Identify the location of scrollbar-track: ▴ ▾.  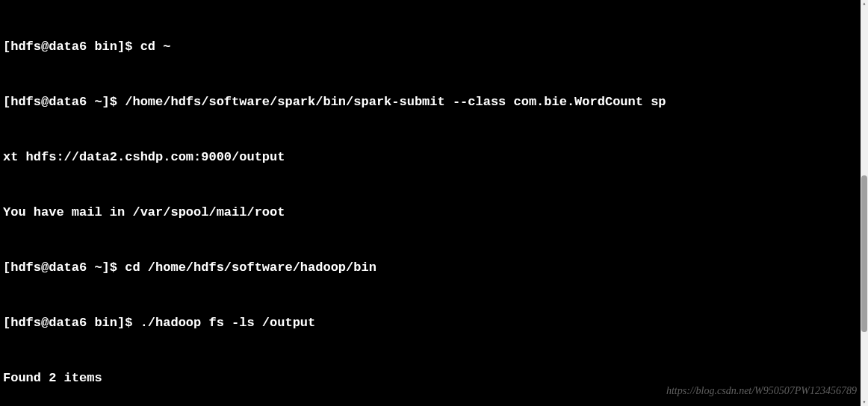
(864, 203).